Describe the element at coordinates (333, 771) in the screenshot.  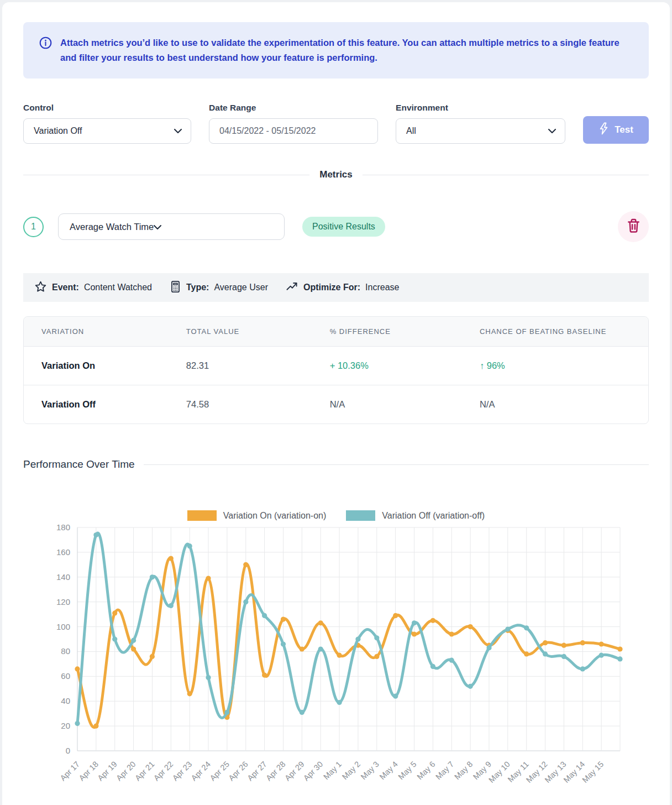
I see `svg-text: May 1` at that location.